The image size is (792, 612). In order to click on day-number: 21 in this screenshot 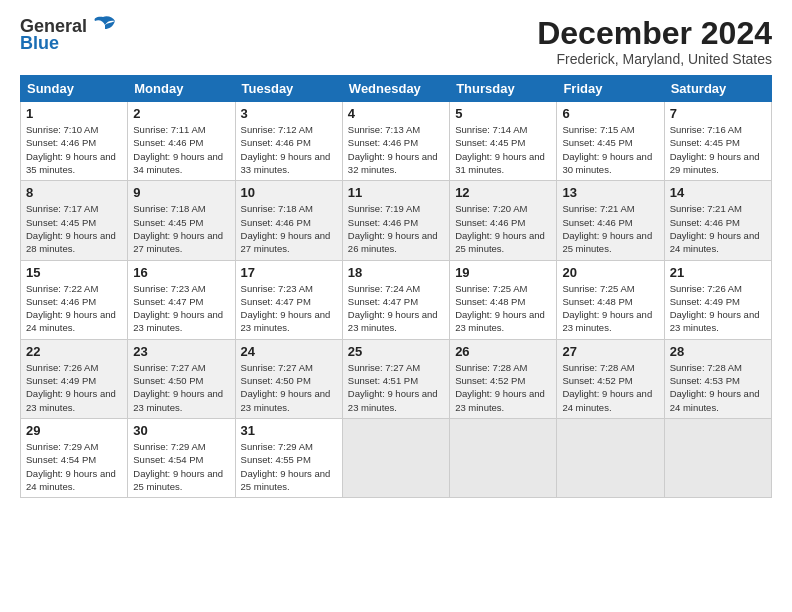, I will do `click(718, 272)`.